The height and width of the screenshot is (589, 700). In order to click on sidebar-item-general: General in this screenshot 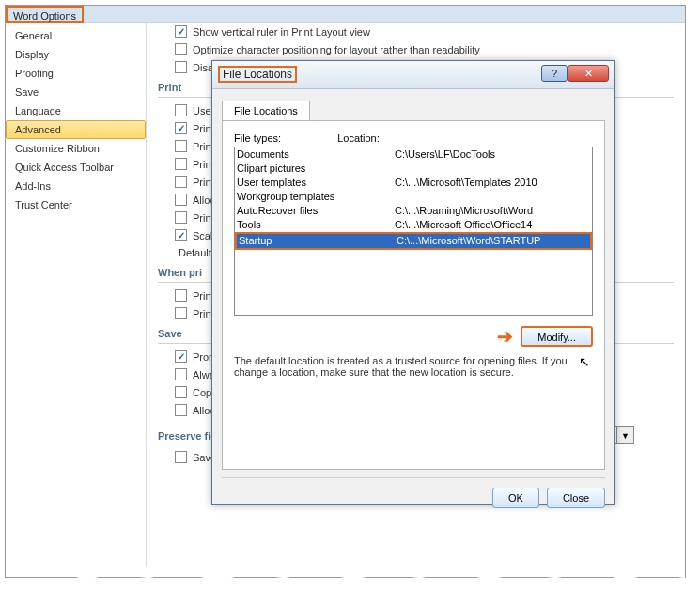, I will do `click(75, 36)`.